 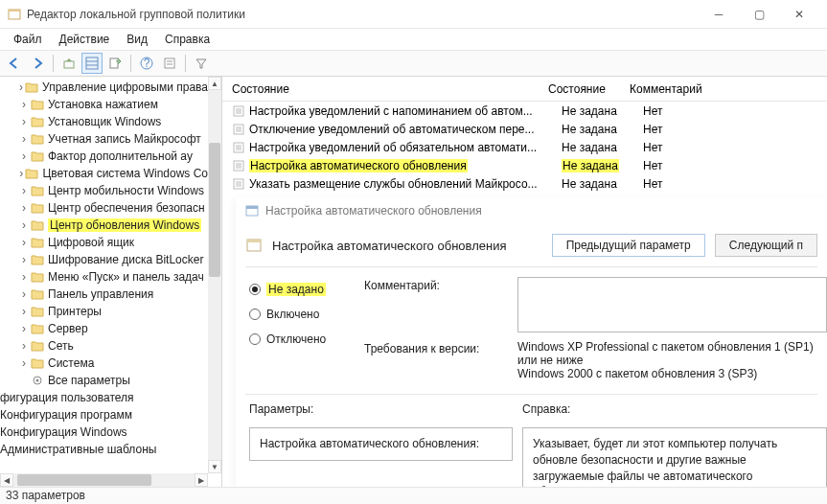 I want to click on tree-item: ›Сеть, so click(x=103, y=346).